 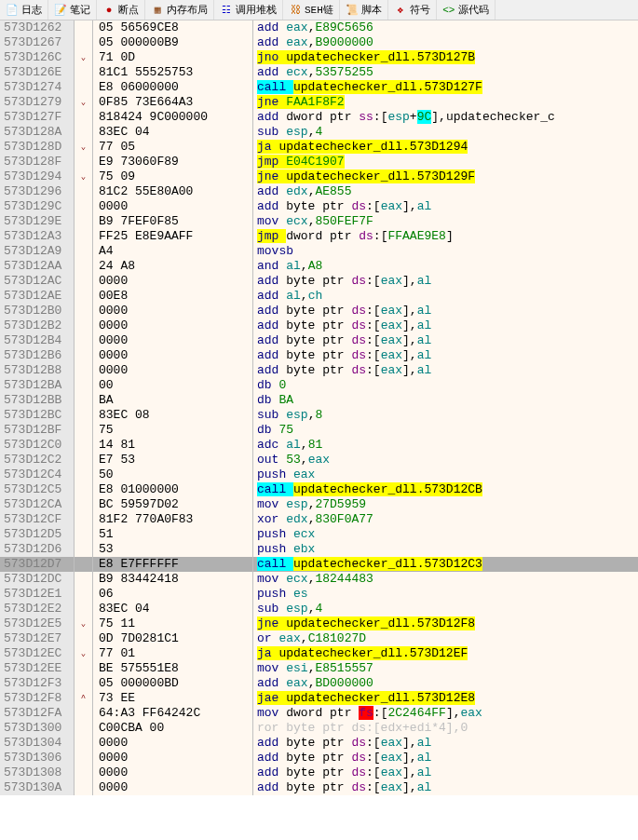 I want to click on toolbar-item-6: 📜脚本, so click(x=364, y=9).